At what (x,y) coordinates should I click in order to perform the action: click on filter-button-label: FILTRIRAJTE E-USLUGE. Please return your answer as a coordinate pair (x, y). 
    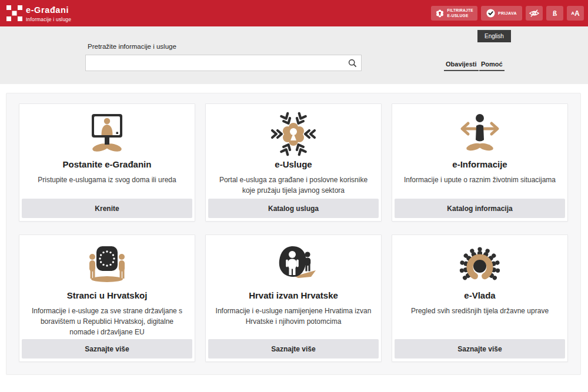
    Looking at the image, I should click on (460, 14).